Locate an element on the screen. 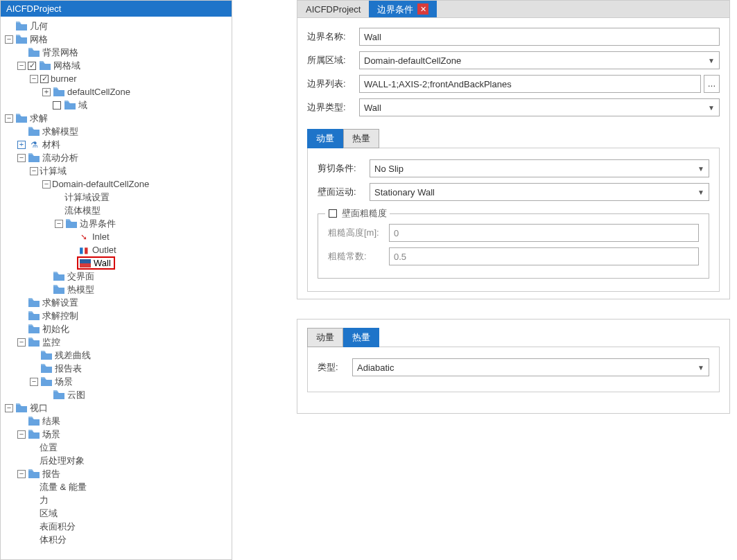  tree-item-report: − 报告 is located at coordinates (116, 474).